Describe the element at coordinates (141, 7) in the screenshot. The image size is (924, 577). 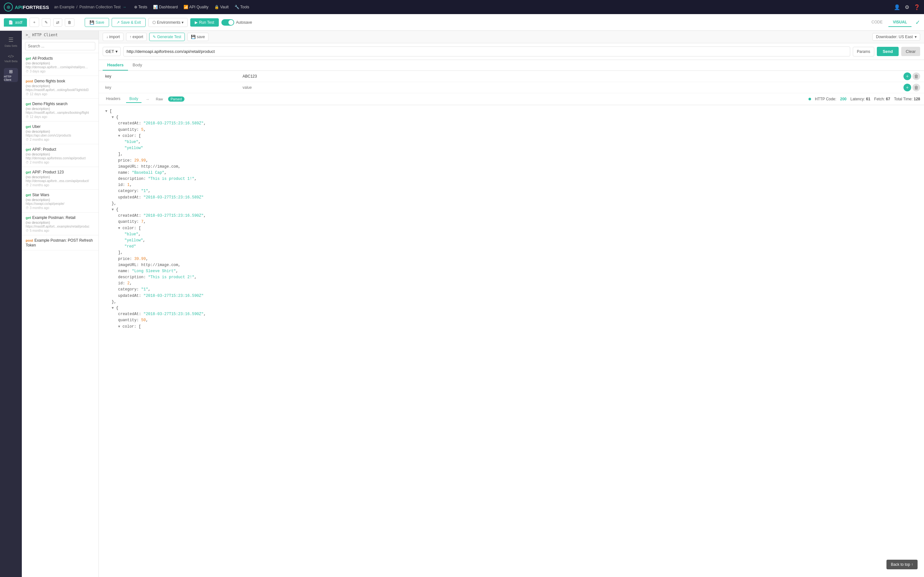
I see `nav-tests: ⊕ Tests` at that location.